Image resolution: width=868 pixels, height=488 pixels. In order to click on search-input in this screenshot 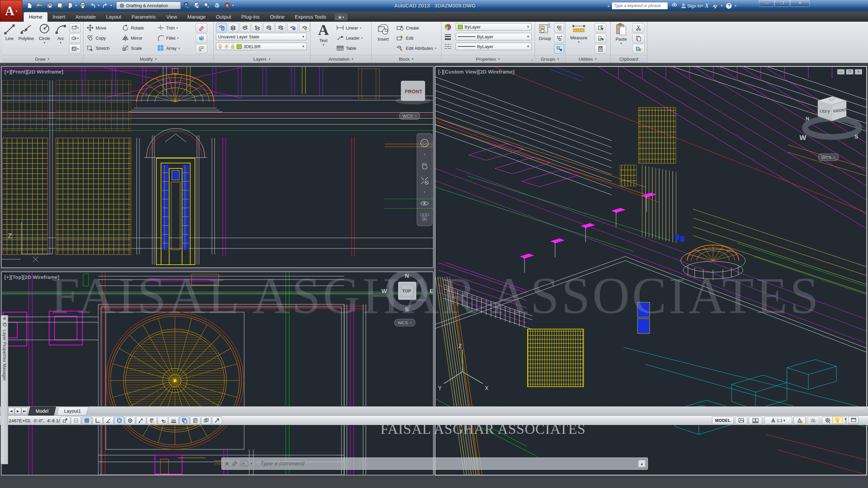, I will do `click(640, 6)`.